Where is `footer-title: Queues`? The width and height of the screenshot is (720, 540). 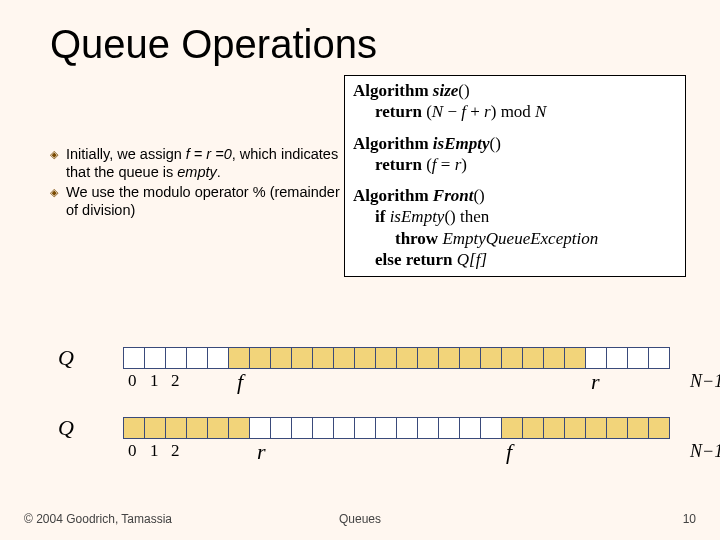
footer-title: Queues is located at coordinates (360, 519).